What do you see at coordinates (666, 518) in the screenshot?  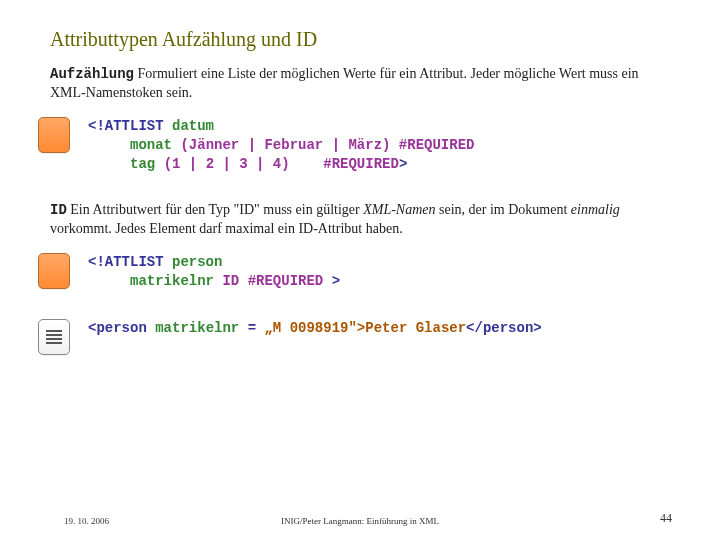 I see `footer-page-number: 44` at bounding box center [666, 518].